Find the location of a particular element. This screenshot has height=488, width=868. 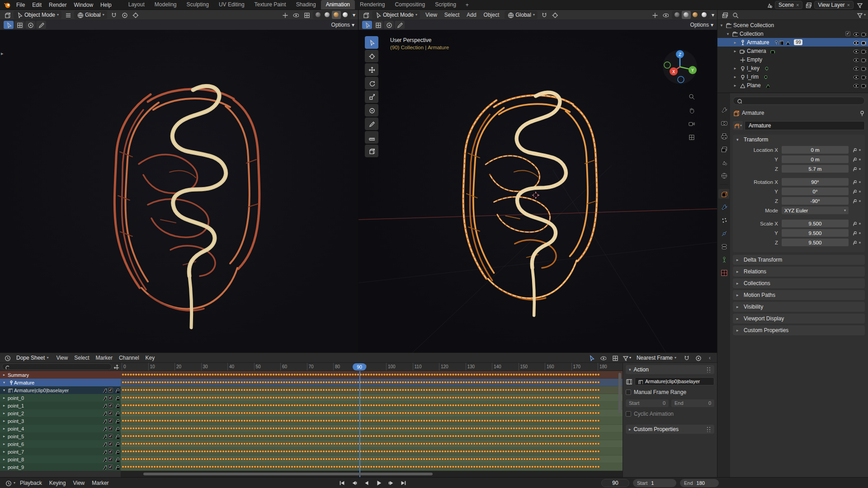

dope-sheet-menu: Marker is located at coordinates (104, 358).